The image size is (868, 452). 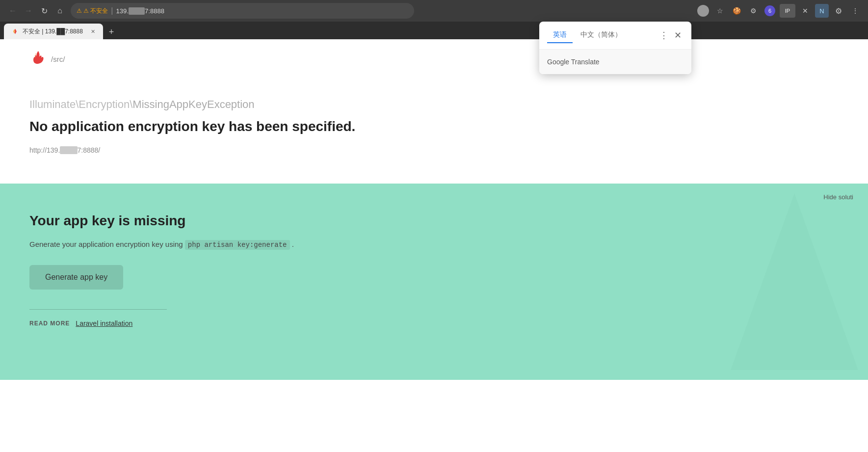 I want to click on nav-buttons: ← → ↻ ⌂, so click(x=36, y=11).